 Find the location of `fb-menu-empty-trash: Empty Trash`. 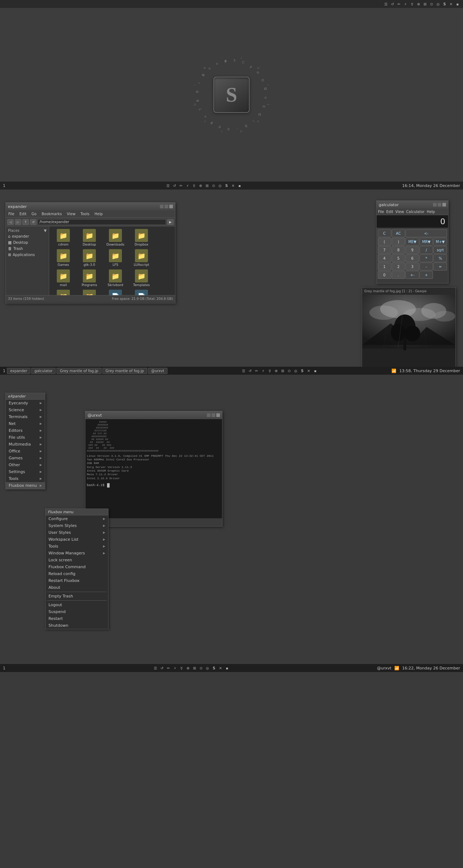

fb-menu-empty-trash: Empty Trash is located at coordinates (77, 596).